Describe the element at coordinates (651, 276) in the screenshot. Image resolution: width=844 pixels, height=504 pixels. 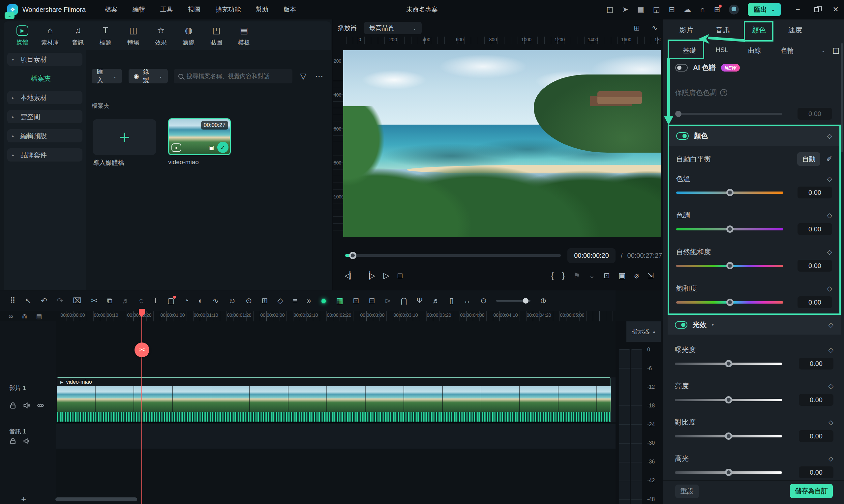
I see `fullscreen-button: ⇲` at that location.